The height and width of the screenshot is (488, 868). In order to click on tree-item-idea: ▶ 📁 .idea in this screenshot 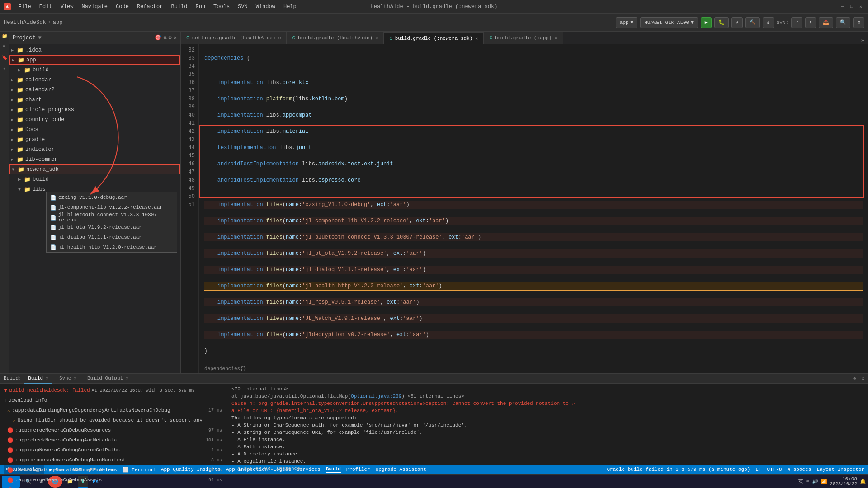, I will do `click(95, 50)`.